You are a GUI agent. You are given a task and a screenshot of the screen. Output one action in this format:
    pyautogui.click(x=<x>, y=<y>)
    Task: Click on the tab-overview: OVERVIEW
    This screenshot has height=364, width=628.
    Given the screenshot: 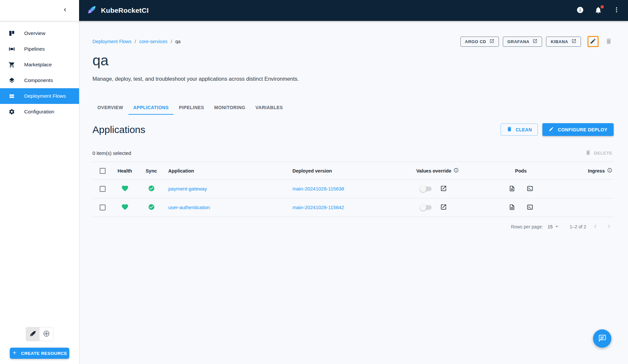 What is the action you would take?
    pyautogui.click(x=110, y=108)
    